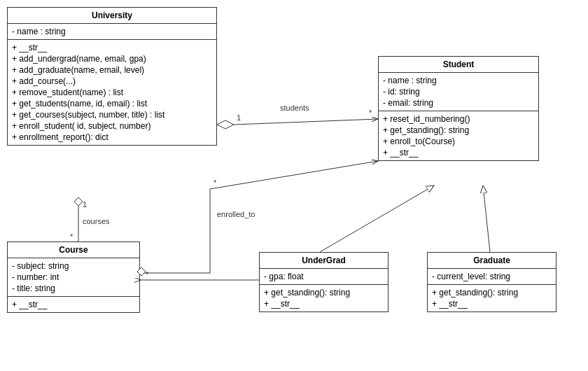  Describe the element at coordinates (112, 70) in the screenshot. I see `univ-method-2: + add_graduate(name, email, level)` at that location.